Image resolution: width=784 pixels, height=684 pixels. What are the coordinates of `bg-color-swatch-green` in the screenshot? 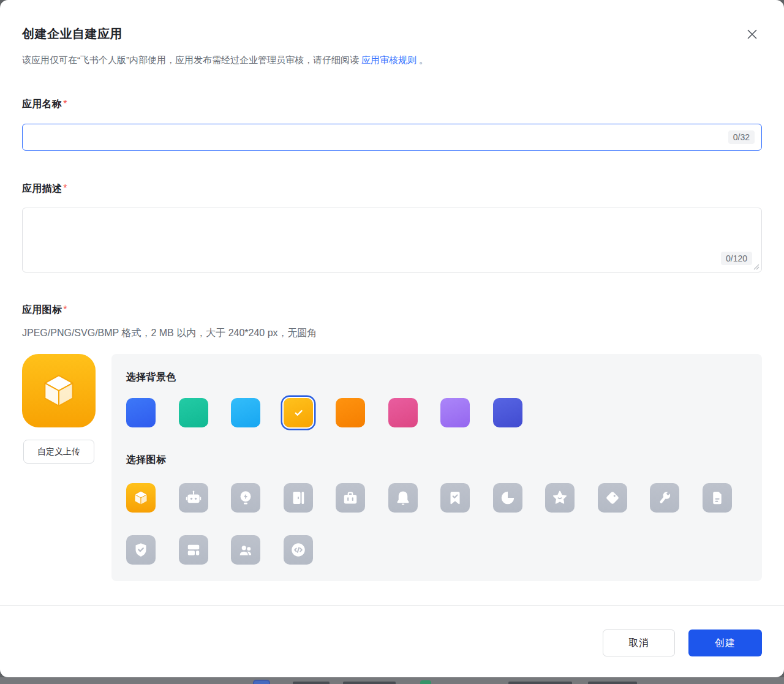 It's located at (194, 413).